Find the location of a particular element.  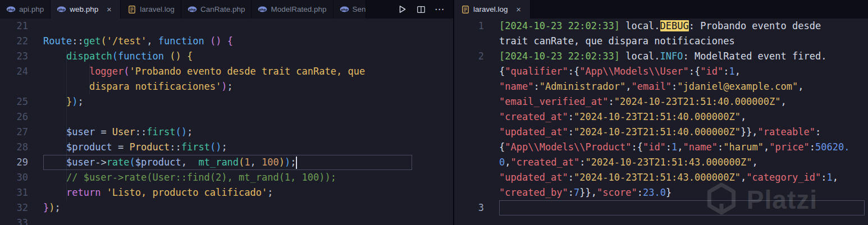

code-line-21: 21 is located at coordinates (227, 26).